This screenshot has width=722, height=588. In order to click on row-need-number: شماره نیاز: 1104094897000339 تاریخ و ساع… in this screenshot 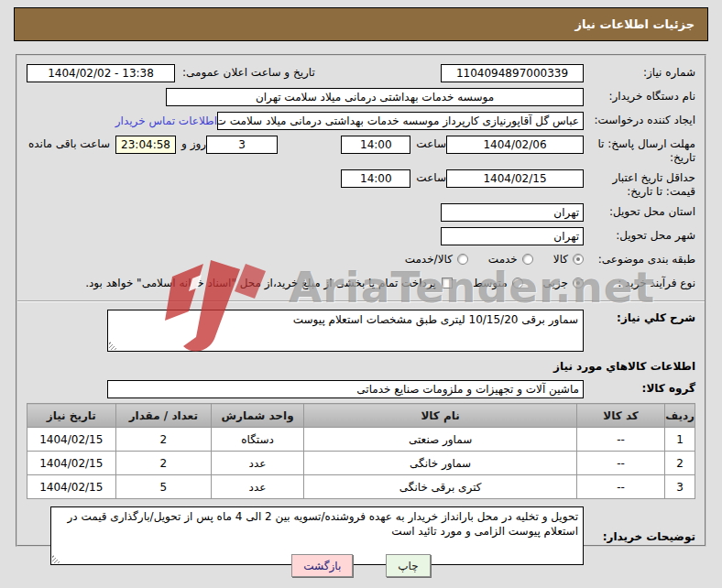, I will do `click(361, 73)`.